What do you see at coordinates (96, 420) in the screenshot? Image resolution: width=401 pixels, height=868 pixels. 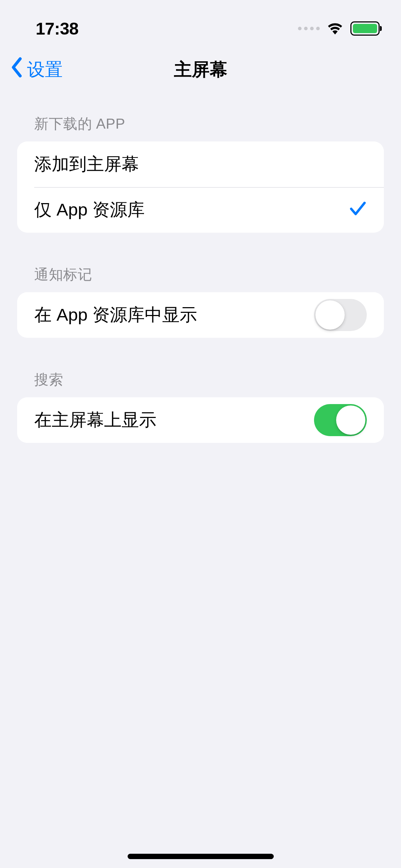 I see `row-label: 在主屏幕上显示` at bounding box center [96, 420].